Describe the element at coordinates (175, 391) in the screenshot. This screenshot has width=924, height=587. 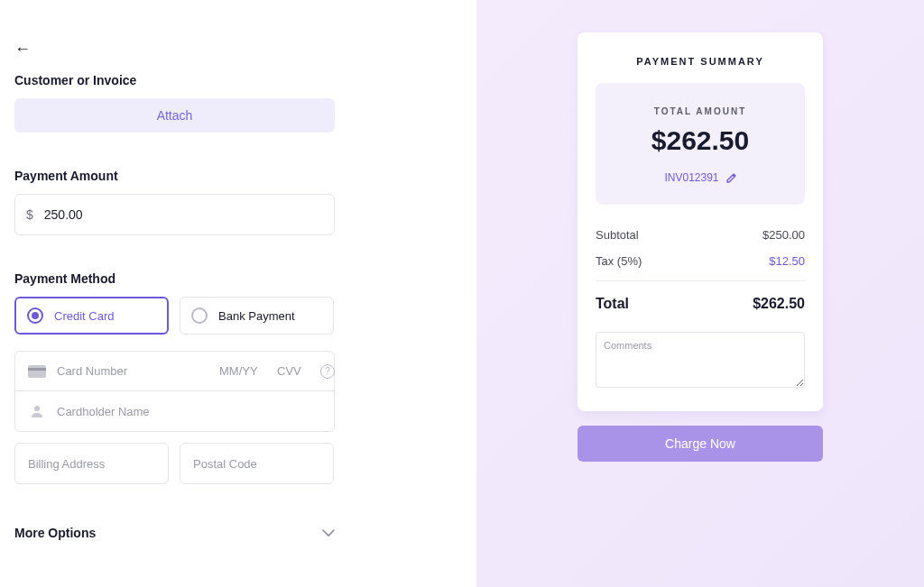
I see `card-fields: ?` at that location.